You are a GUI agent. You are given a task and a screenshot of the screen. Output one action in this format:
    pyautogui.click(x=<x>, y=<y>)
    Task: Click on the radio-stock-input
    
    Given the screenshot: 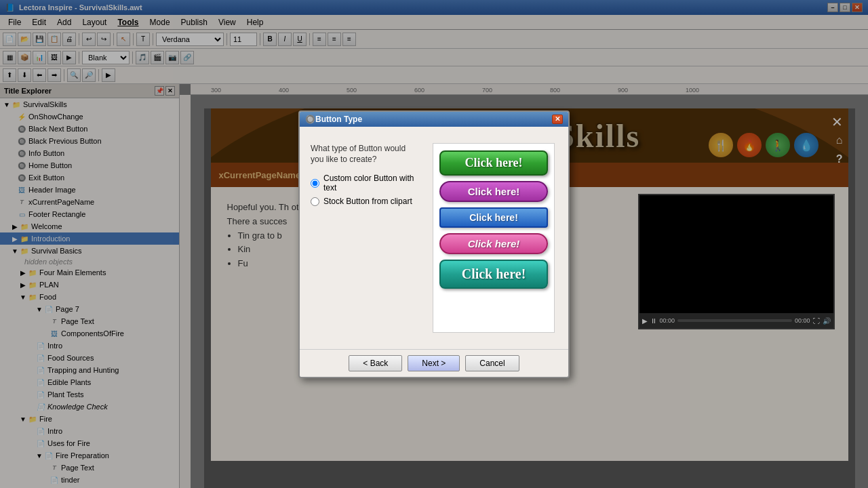 What is the action you would take?
    pyautogui.click(x=315, y=202)
    